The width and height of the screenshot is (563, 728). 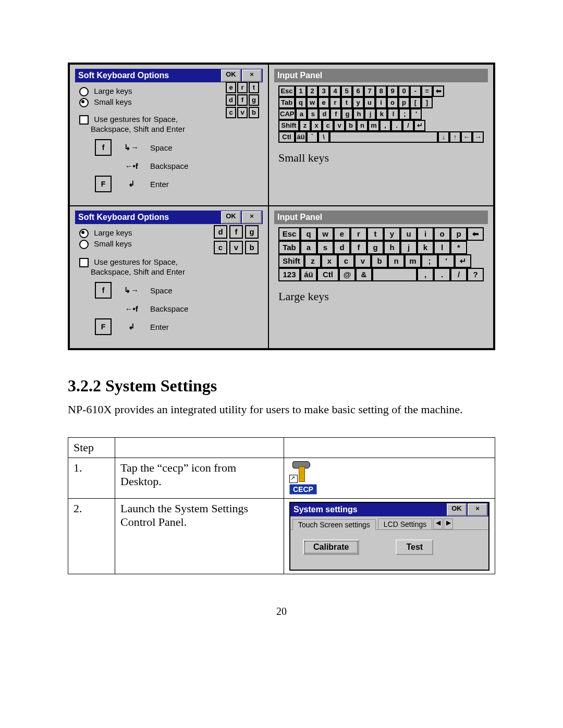 What do you see at coordinates (448, 524) in the screenshot?
I see `tab-scroll-right-icon: ▶` at bounding box center [448, 524].